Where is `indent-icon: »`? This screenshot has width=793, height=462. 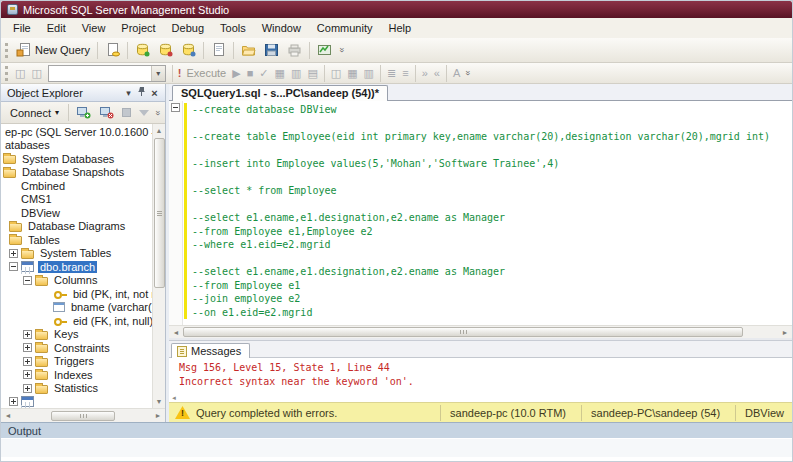 indent-icon: » is located at coordinates (425, 73).